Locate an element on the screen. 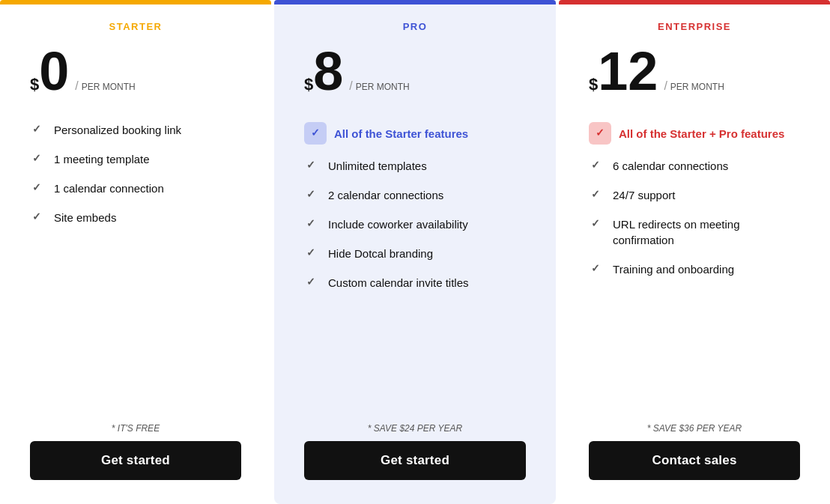 The image size is (830, 504). starter-label: STARTER is located at coordinates (136, 27).